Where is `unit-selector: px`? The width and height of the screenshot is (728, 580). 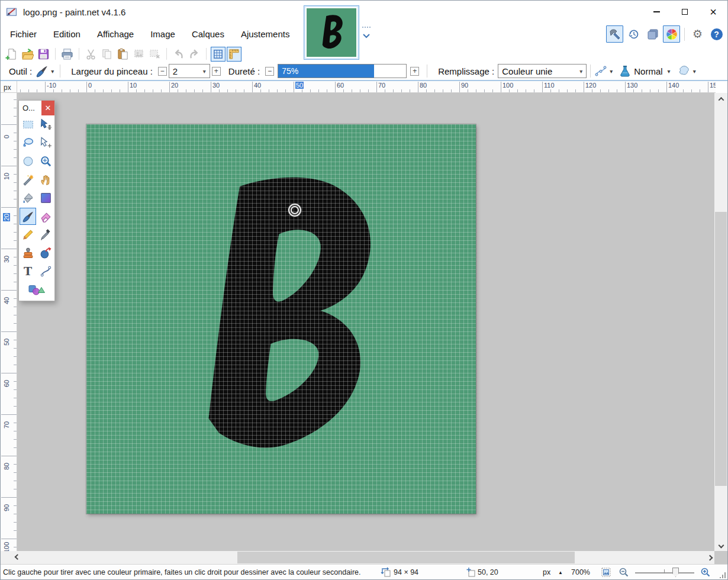
unit-selector: px is located at coordinates (547, 572).